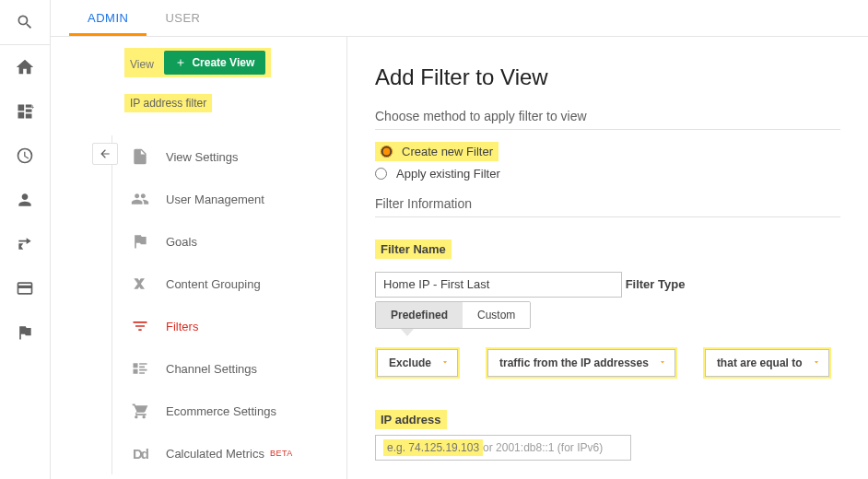 Image resolution: width=868 pixels, height=479 pixels. Describe the element at coordinates (142, 64) in the screenshot. I see `view-label: View` at that location.